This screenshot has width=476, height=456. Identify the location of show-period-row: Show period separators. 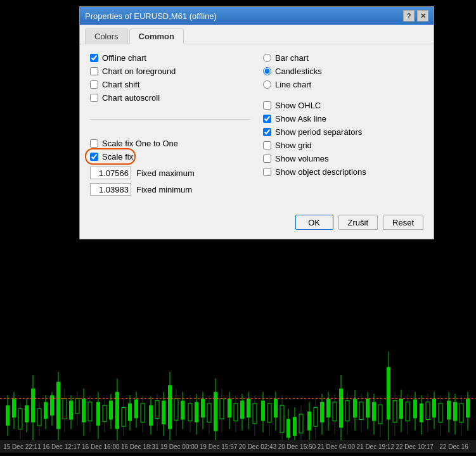
(344, 132).